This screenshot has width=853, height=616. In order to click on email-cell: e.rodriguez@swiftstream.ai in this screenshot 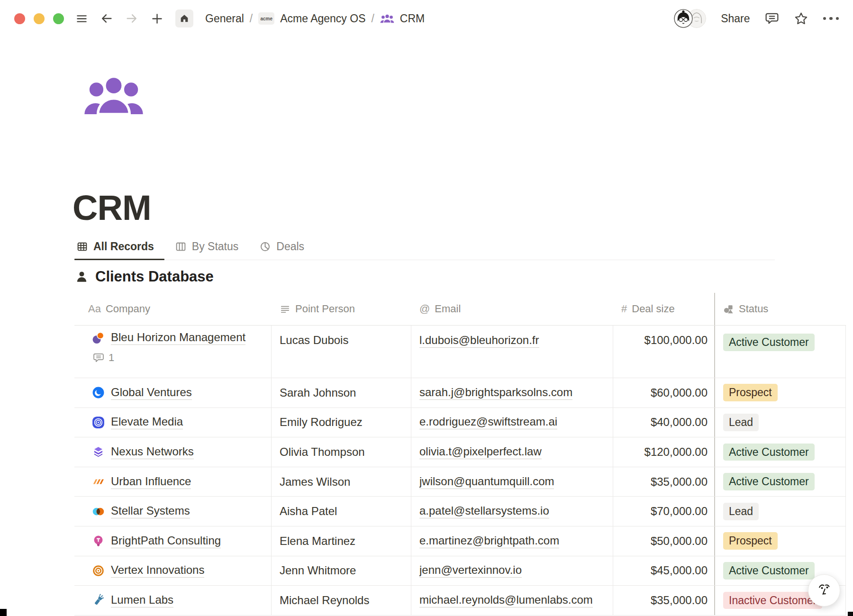, I will do `click(512, 423)`.